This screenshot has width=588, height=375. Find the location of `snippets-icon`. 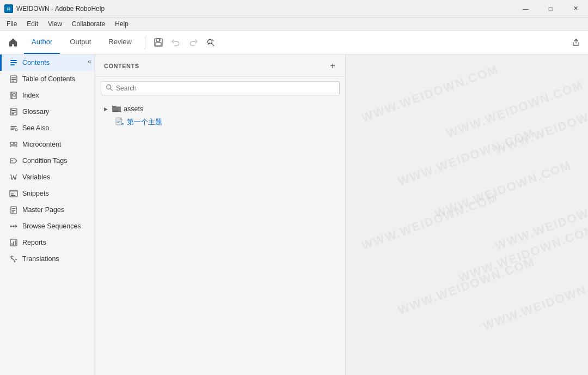

snippets-icon is located at coordinates (14, 193).